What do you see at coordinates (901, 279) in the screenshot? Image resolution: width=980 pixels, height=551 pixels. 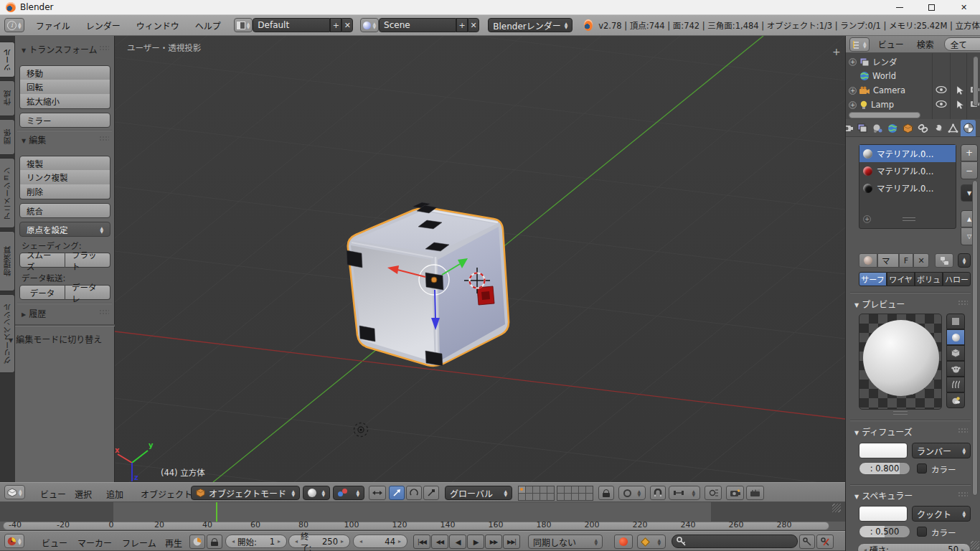 I see `type-wire-button: ワイヤ` at bounding box center [901, 279].